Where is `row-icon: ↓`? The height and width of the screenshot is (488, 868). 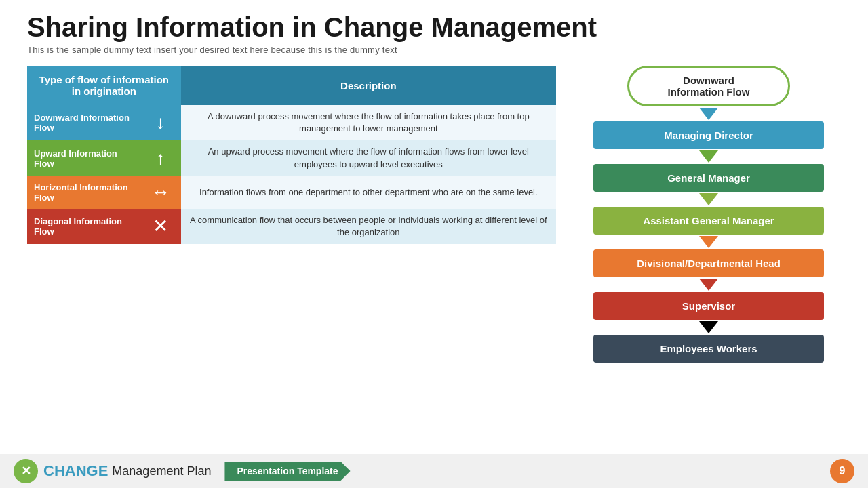 row-icon: ↓ is located at coordinates (161, 123).